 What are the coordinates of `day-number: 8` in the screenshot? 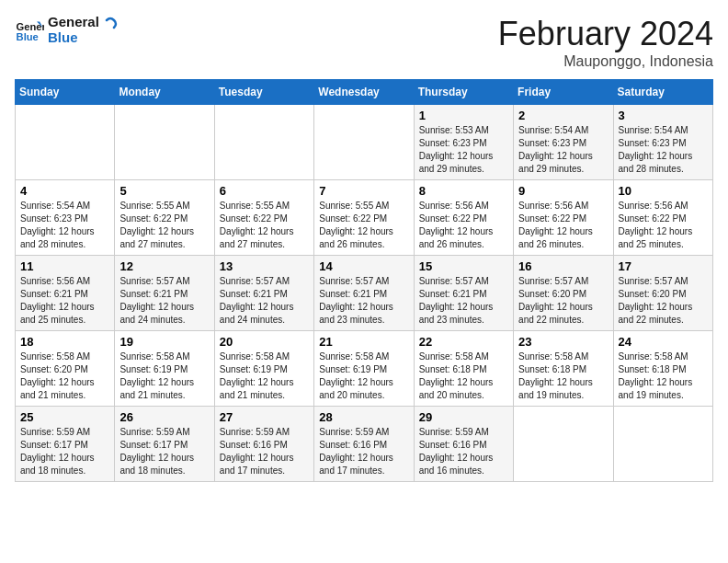 It's located at (463, 191).